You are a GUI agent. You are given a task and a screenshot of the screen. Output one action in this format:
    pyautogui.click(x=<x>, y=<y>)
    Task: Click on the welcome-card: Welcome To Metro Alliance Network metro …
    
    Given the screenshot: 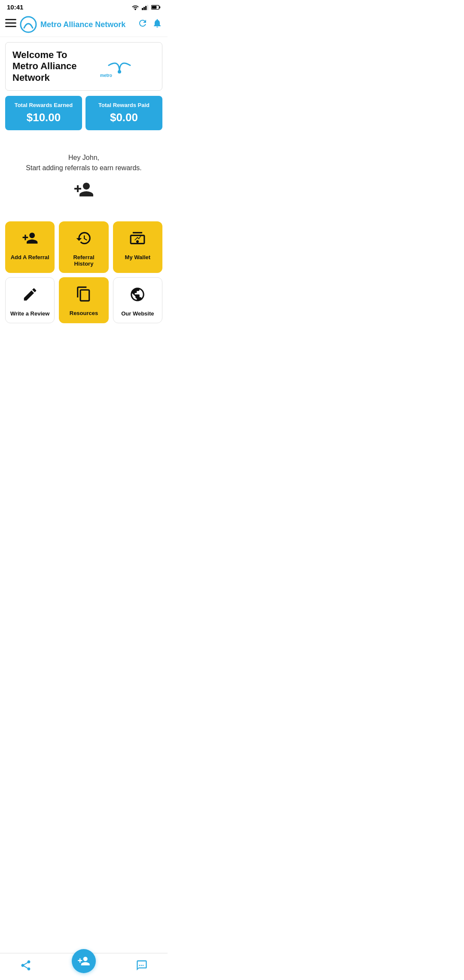 What is the action you would take?
    pyautogui.click(x=84, y=66)
    